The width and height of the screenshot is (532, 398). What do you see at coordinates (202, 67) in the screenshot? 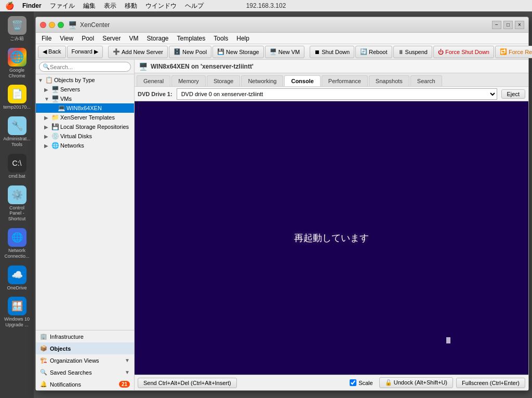
I see `vm-header-title: WIN8x64XEN on 'xenserver-tzliintt'` at bounding box center [202, 67].